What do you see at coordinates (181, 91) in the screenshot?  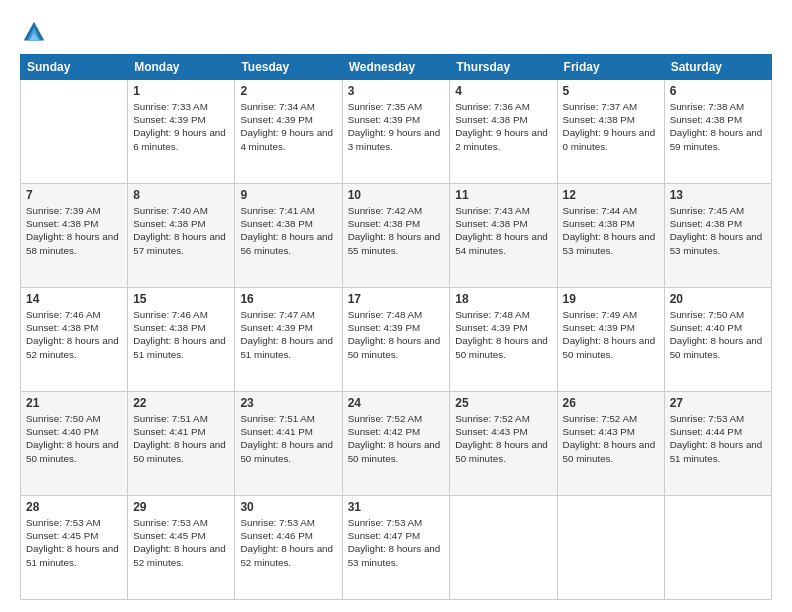 I see `day-number: 1` at bounding box center [181, 91].